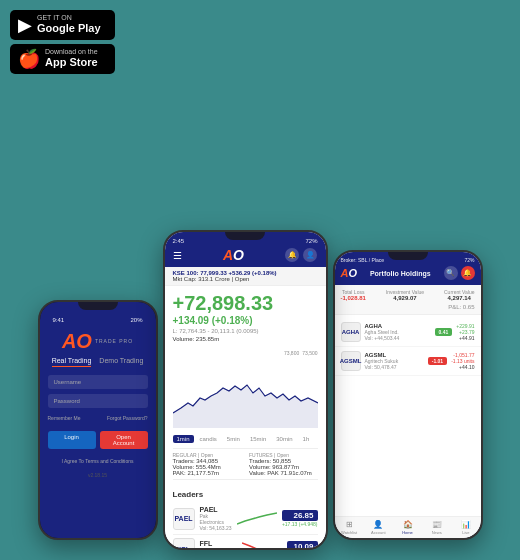 The height and width of the screenshot is (560, 520). Describe the element at coordinates (462, 361) in the screenshot. I see `agsml-values: -1,051.77 -1.13 units +44.10` at that location.